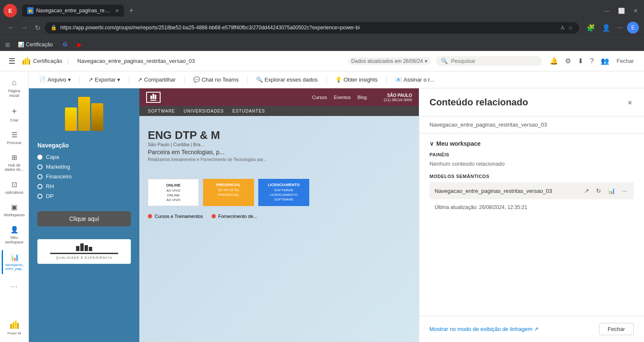 The height and width of the screenshot is (342, 644). What do you see at coordinates (216, 80) in the screenshot?
I see `chat-teams-button: 💬 Chat no Teams` at bounding box center [216, 80].